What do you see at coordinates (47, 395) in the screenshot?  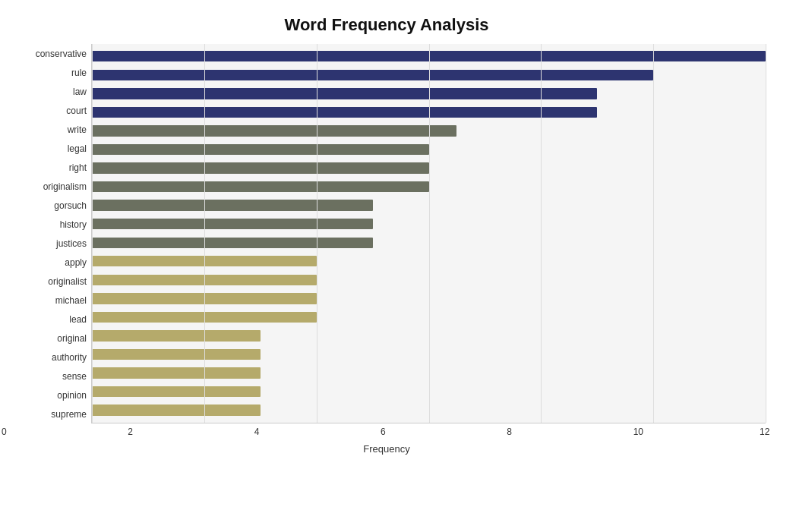 I see `y-label: opinion` at bounding box center [47, 395].